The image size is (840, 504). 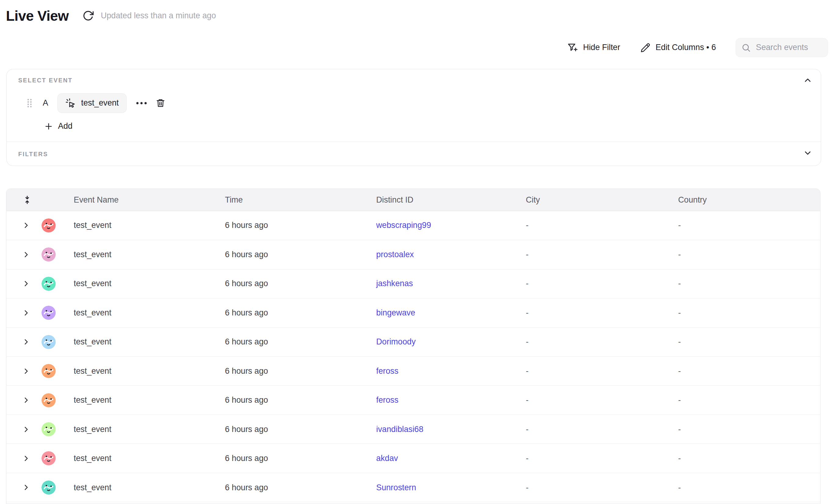 I want to click on funnel-plus-icon, so click(x=573, y=48).